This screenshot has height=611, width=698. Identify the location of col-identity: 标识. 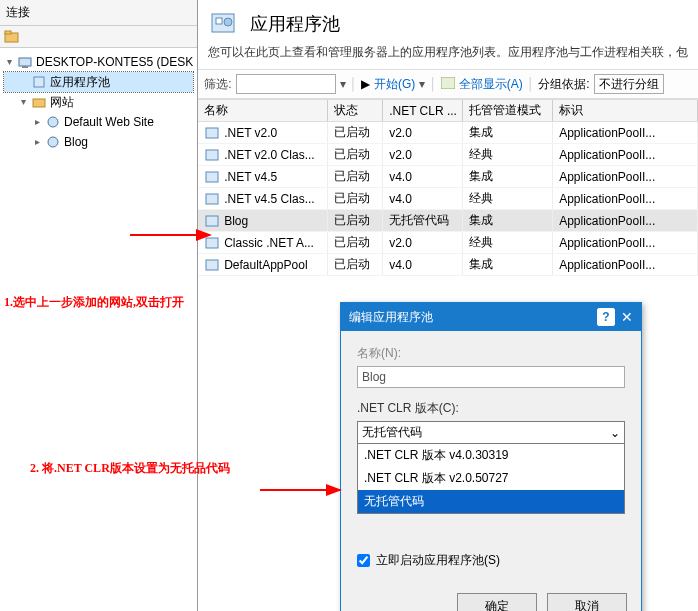
(626, 110).